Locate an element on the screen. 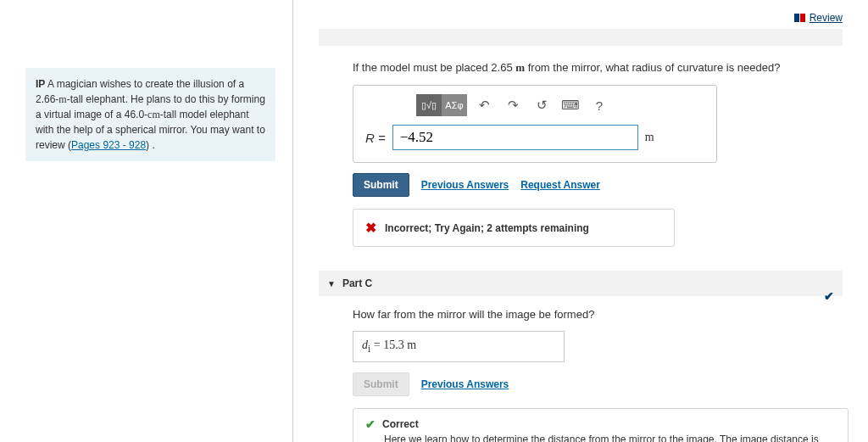  x-icon: ✖ is located at coordinates (371, 227).